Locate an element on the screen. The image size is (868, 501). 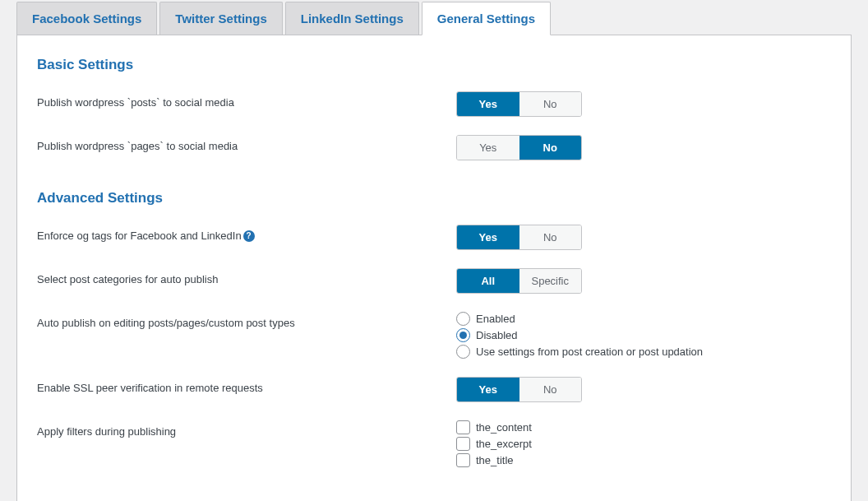
tabs-bar: Facebook Settings Twitter Settings Linke… is located at coordinates (434, 17).